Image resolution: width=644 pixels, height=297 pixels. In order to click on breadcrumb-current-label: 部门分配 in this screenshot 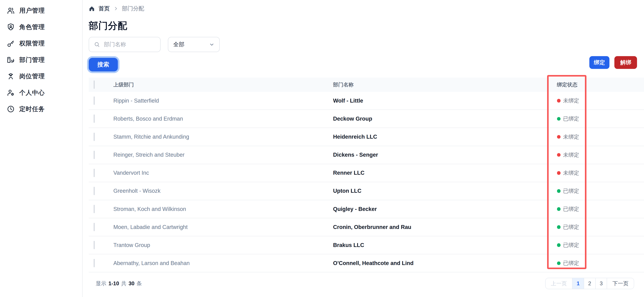, I will do `click(133, 9)`.